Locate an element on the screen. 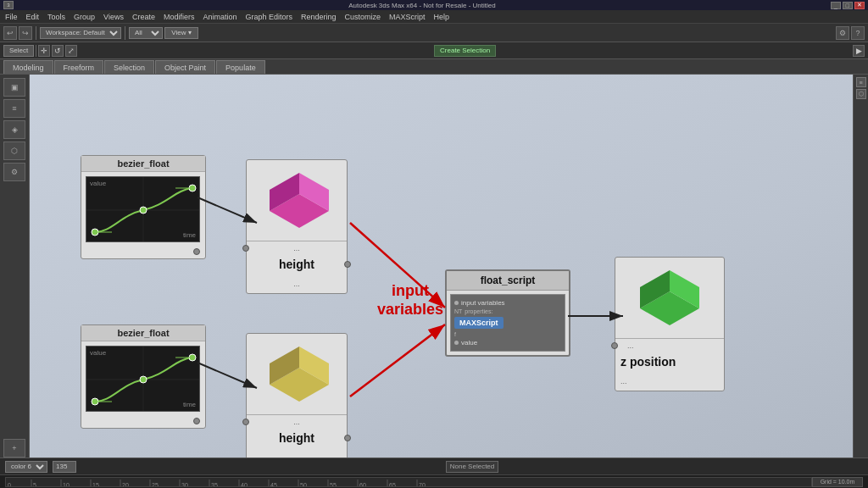  height-node-1: ... height ... is located at coordinates (297, 227).